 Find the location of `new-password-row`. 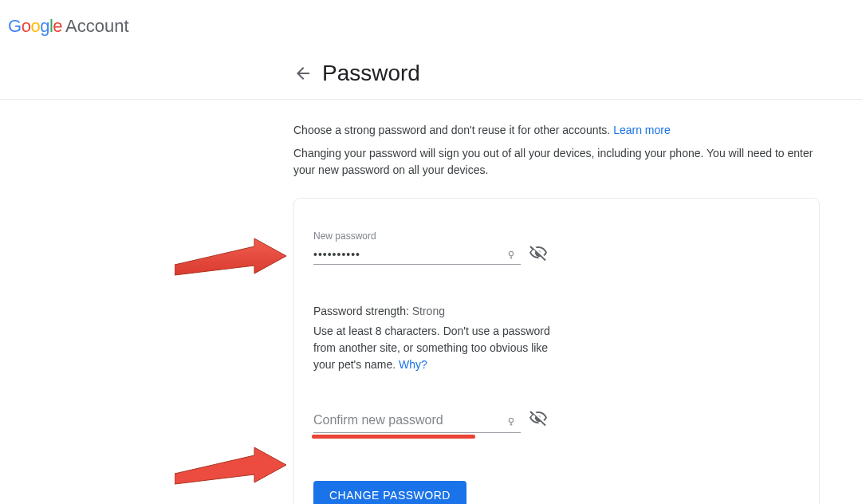

new-password-row is located at coordinates (417, 255).